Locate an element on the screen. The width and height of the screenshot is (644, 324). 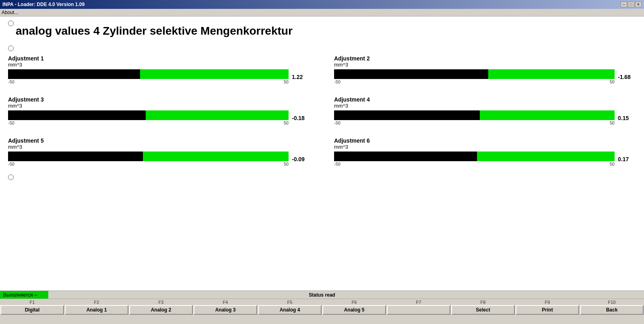
radio-top is located at coordinates (11, 23).